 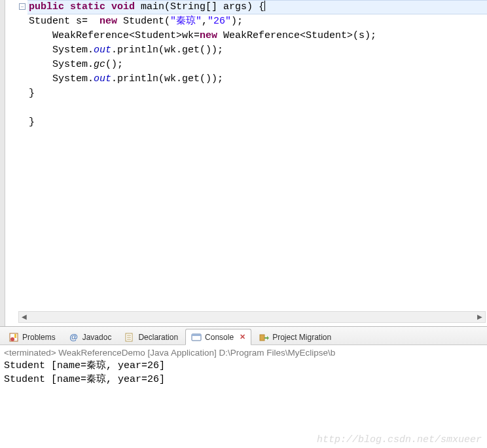 I want to click on fold-column: −, so click(x=23, y=163).